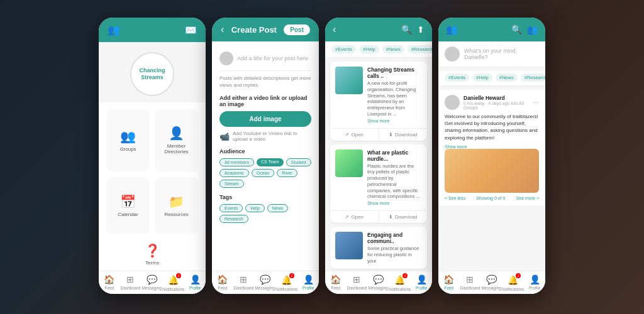 This screenshot has width=644, height=314. What do you see at coordinates (278, 208) in the screenshot?
I see `tag-news: News` at bounding box center [278, 208].